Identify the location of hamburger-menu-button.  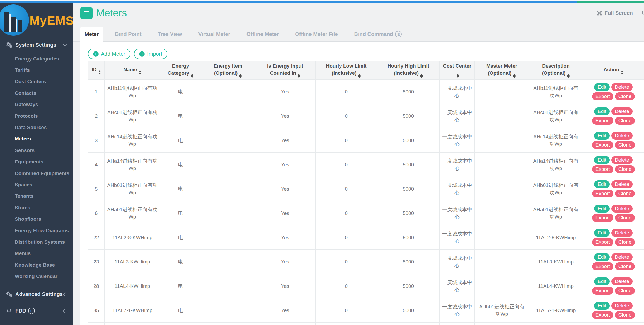
(86, 13).